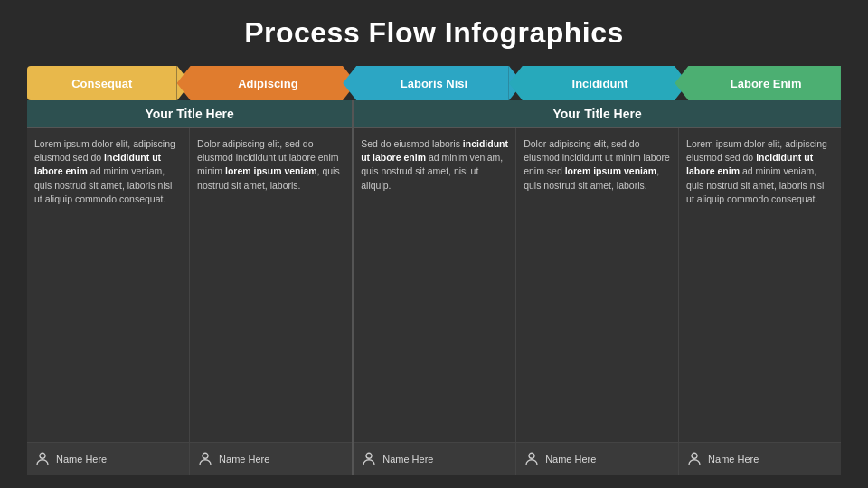  Describe the element at coordinates (760, 286) in the screenshot. I see `col-text-4: Lorem ipsum dolor elit, adipiscing eiusm…` at that location.